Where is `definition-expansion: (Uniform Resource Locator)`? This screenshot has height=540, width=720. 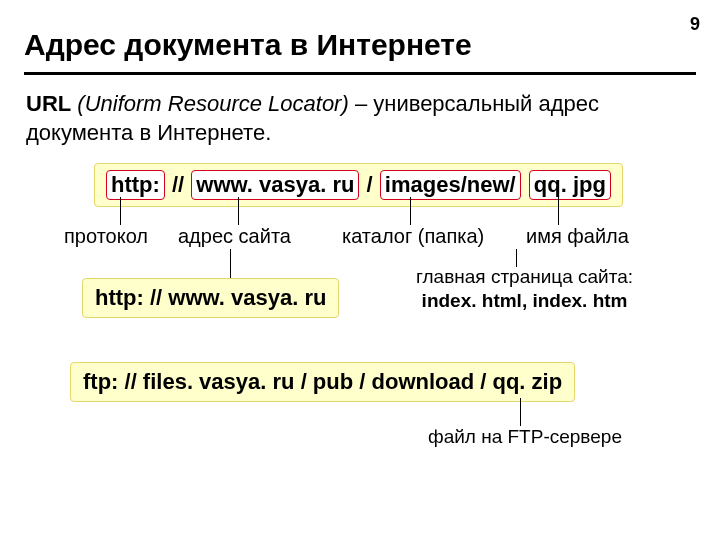 definition-expansion: (Uniform Resource Locator) is located at coordinates (212, 104).